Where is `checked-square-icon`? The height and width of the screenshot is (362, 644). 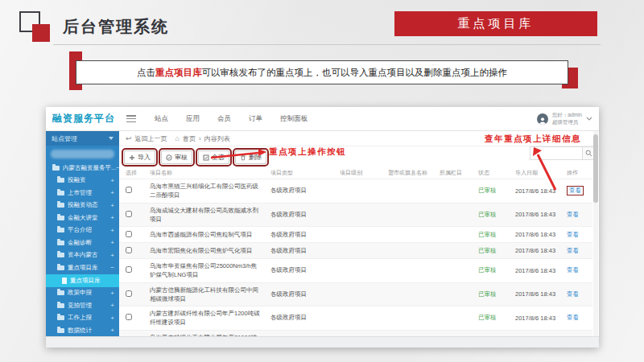 checked-square-icon is located at coordinates (206, 158).